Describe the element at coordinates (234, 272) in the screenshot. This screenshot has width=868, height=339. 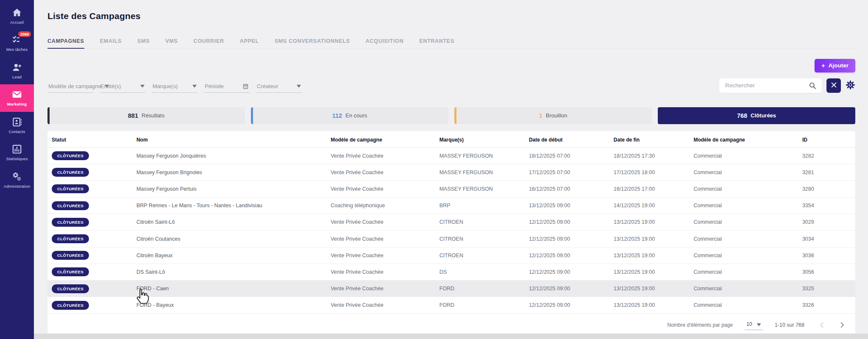
I see `cell-name: DS Saint-Lô` at that location.